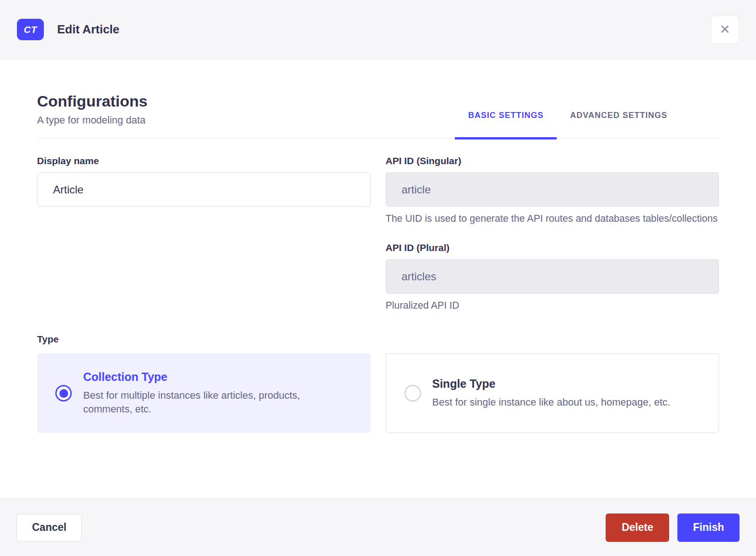 This screenshot has width=756, height=556. What do you see at coordinates (378, 30) in the screenshot?
I see `modal-header: CT Edit Article ✕` at bounding box center [378, 30].